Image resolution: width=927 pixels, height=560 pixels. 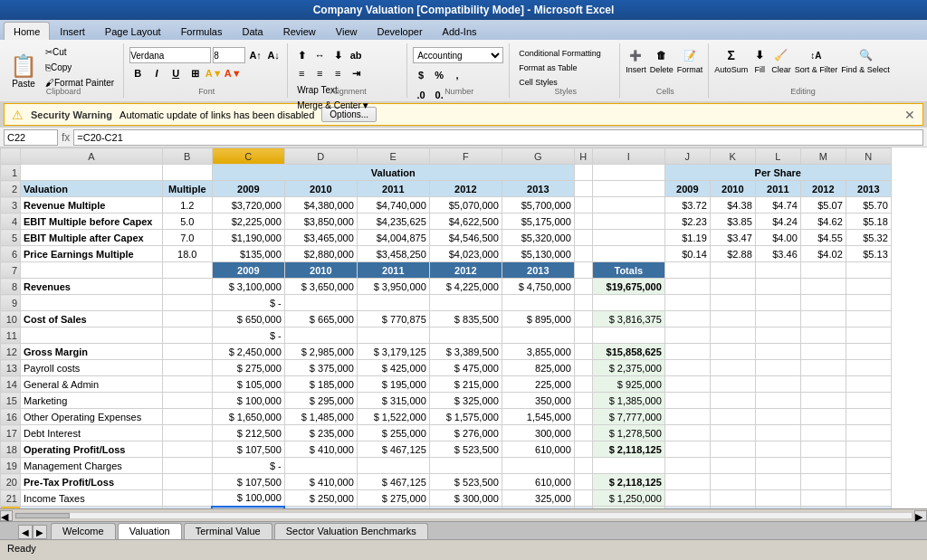 What do you see at coordinates (465, 336) in the screenshot?
I see `cell-f11` at bounding box center [465, 336].